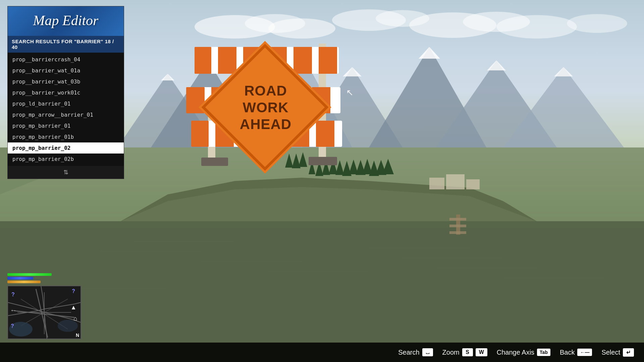 This screenshot has width=644, height=362. Describe the element at coordinates (66, 44) in the screenshot. I see `search-results-bar: SEARCH RESULTS FOR "BARRIER" 18 / 40` at that location.